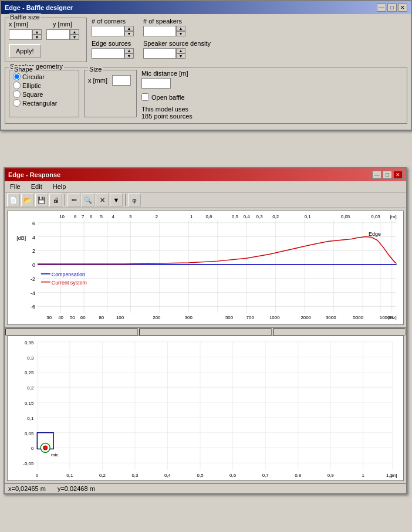 The width and height of the screenshot is (412, 532). What do you see at coordinates (377, 175) in the screenshot?
I see `response-minimize-button: —` at bounding box center [377, 175].